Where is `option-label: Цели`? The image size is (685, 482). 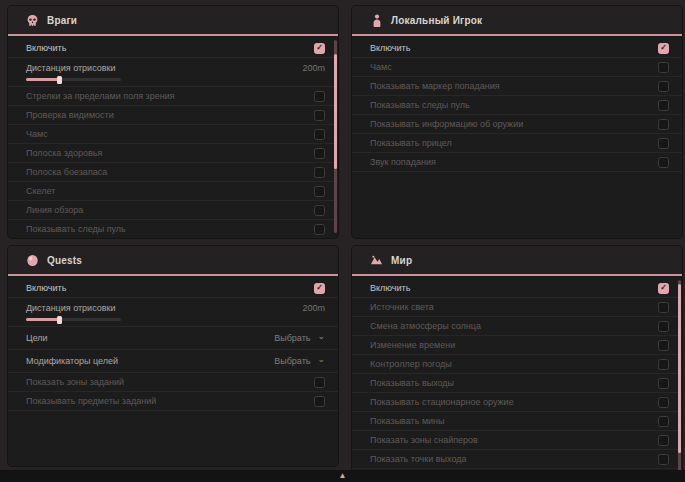
option-label: Цели is located at coordinates (37, 338).